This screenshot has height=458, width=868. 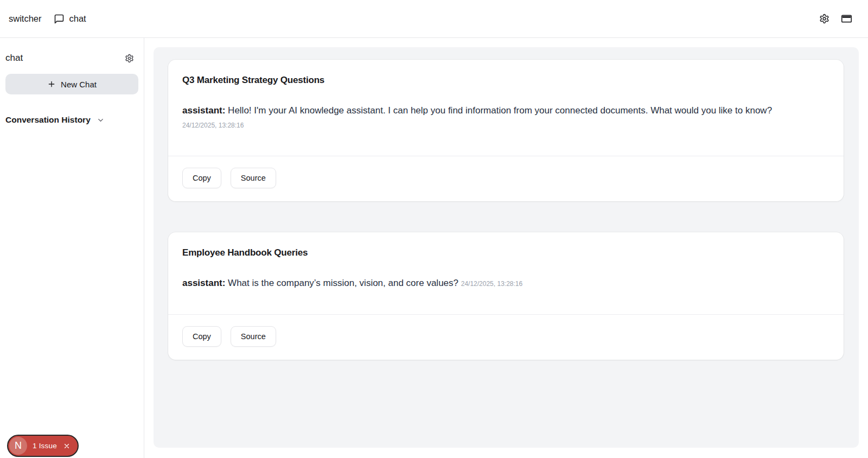 I want to click on message-text: Hello! I'm your AI knowledge assistant. …, so click(x=500, y=111).